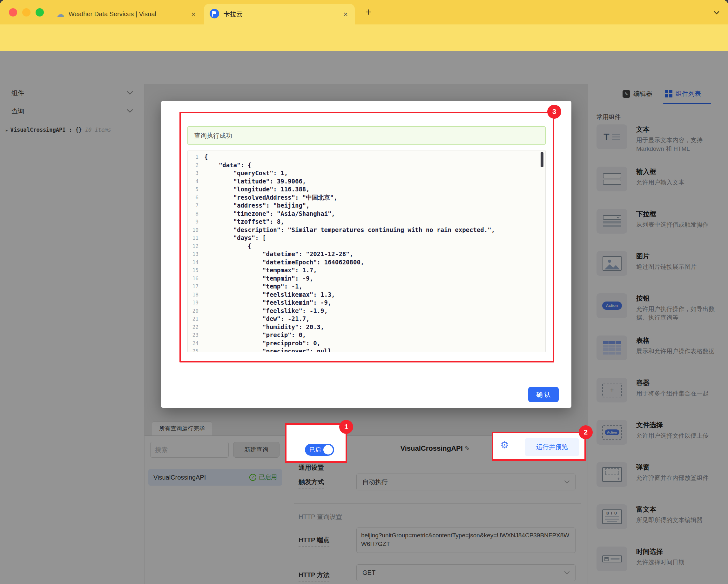 This screenshot has width=728, height=584. What do you see at coordinates (539, 446) in the screenshot?
I see `annotation-box-2: ⚙ 运行并预览` at bounding box center [539, 446].